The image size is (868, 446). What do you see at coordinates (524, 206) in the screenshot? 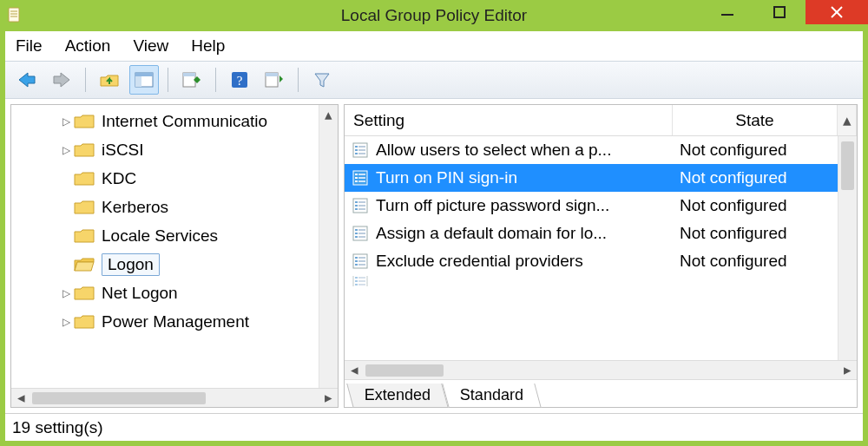
I see `cell-setting: Turn off picture password sign...` at bounding box center [524, 206].